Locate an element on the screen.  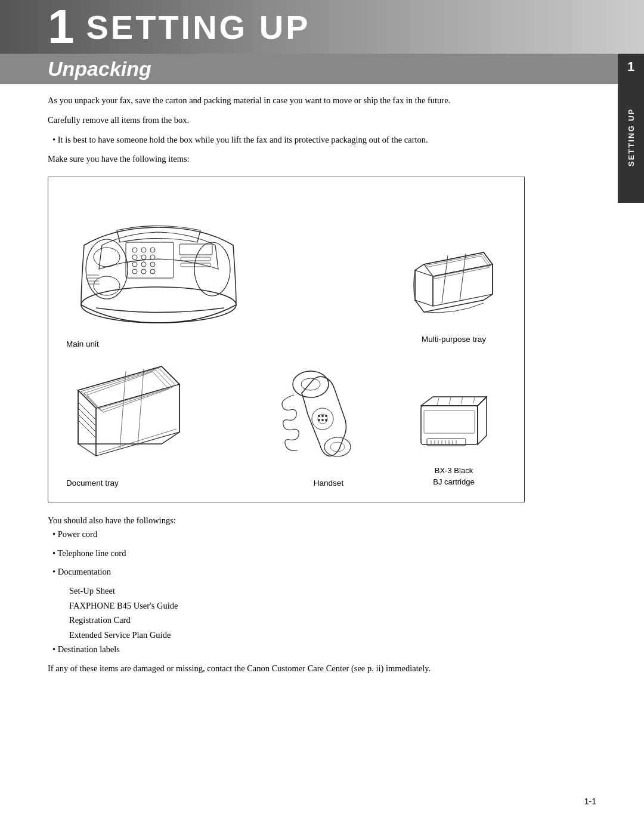
followings-section: You should also have the followings: • P… is located at coordinates (286, 594).